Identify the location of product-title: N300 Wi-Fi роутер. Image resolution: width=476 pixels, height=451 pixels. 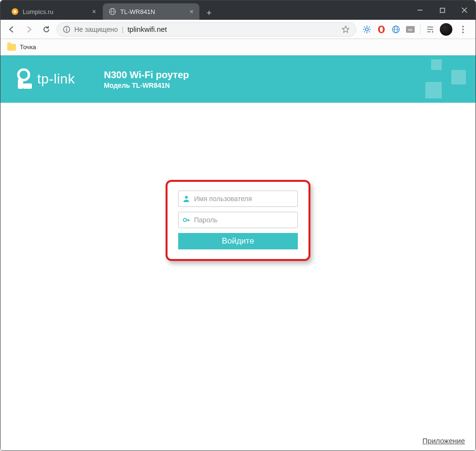
(146, 75).